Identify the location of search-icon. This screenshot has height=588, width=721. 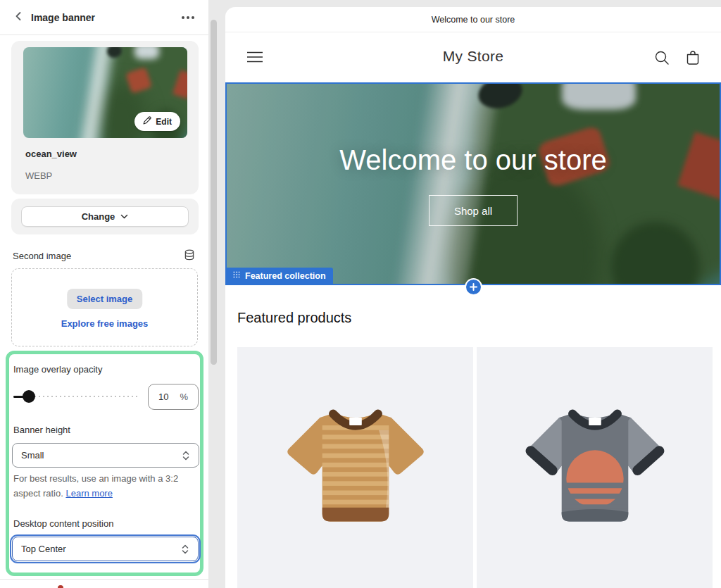
(662, 59).